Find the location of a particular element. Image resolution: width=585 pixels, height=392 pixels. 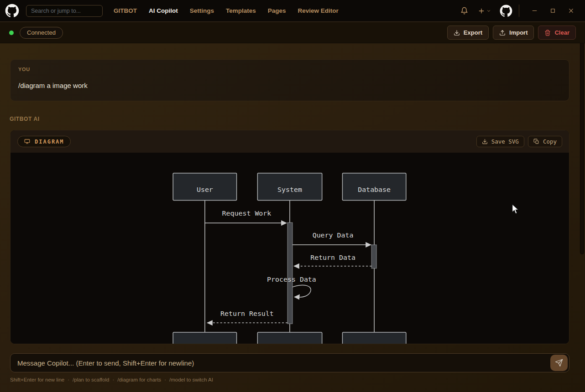

save-svg-button: Save SVG is located at coordinates (500, 141).